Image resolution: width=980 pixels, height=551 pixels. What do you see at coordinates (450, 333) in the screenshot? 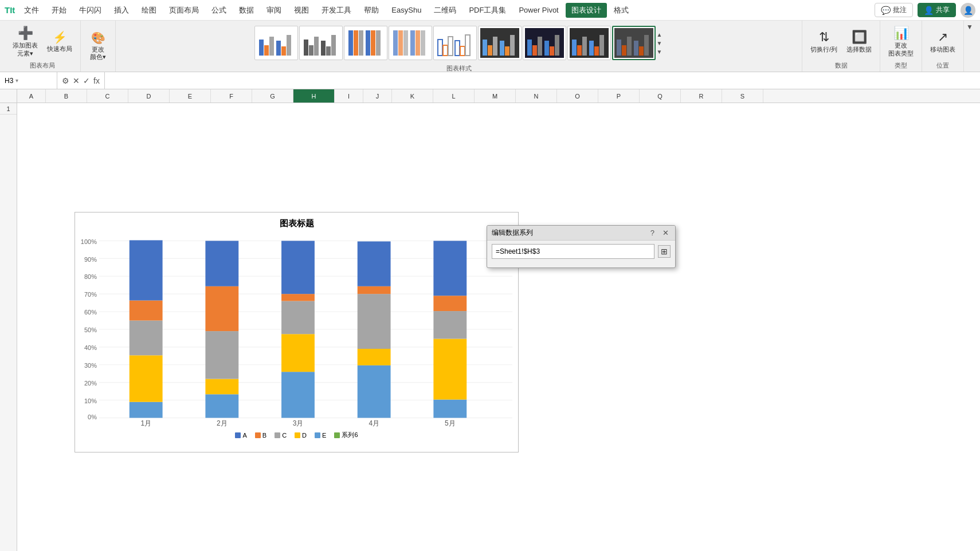
I see `bars-may: 5月` at bounding box center [450, 333].